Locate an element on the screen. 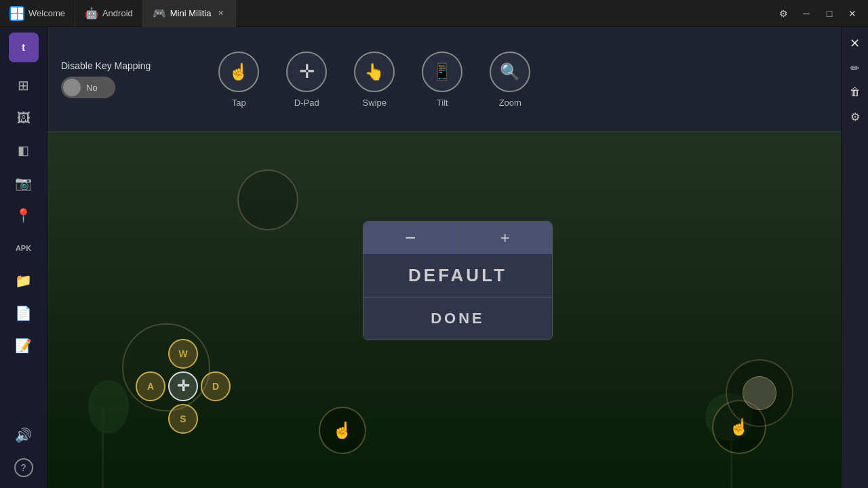 This screenshot has width=868, height=488. right-joystick is located at coordinates (760, 393).